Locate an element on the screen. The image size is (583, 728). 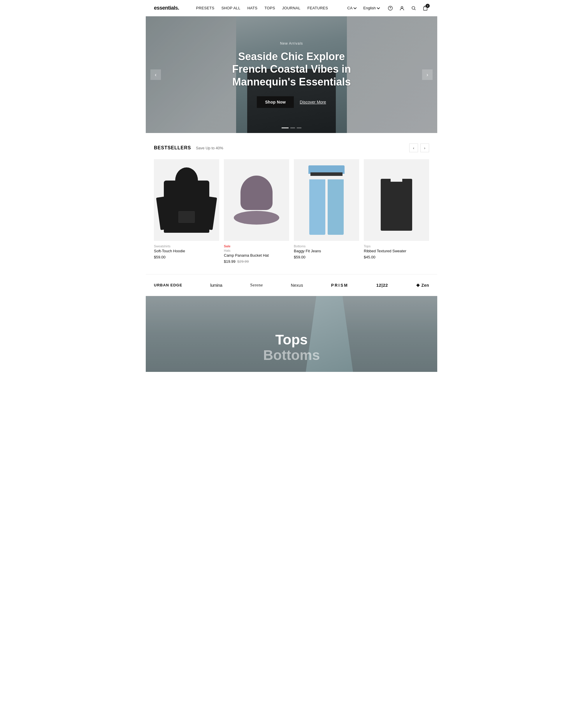
product-price: $45.00 is located at coordinates (370, 257).